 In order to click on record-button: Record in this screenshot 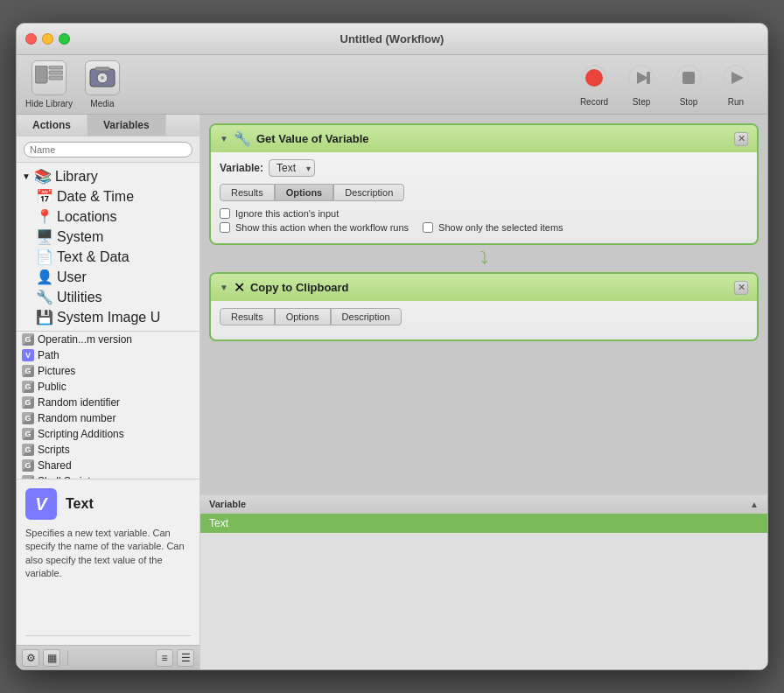, I will do `click(594, 84)`.